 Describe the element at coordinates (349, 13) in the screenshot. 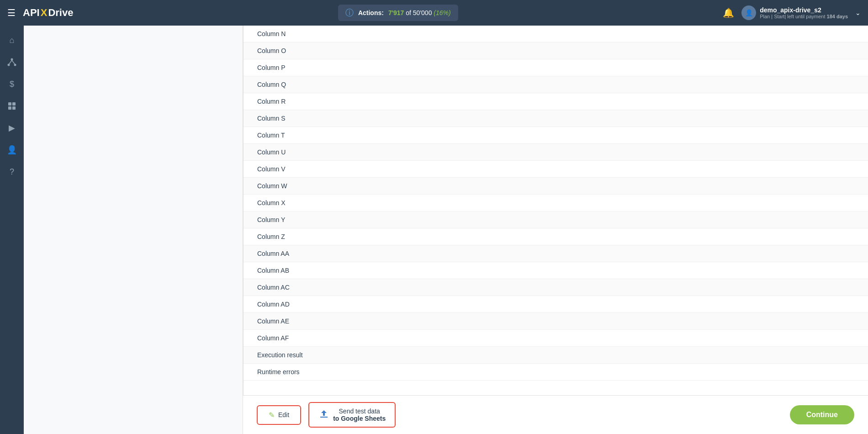

I see `info-icon: ⓘ` at that location.